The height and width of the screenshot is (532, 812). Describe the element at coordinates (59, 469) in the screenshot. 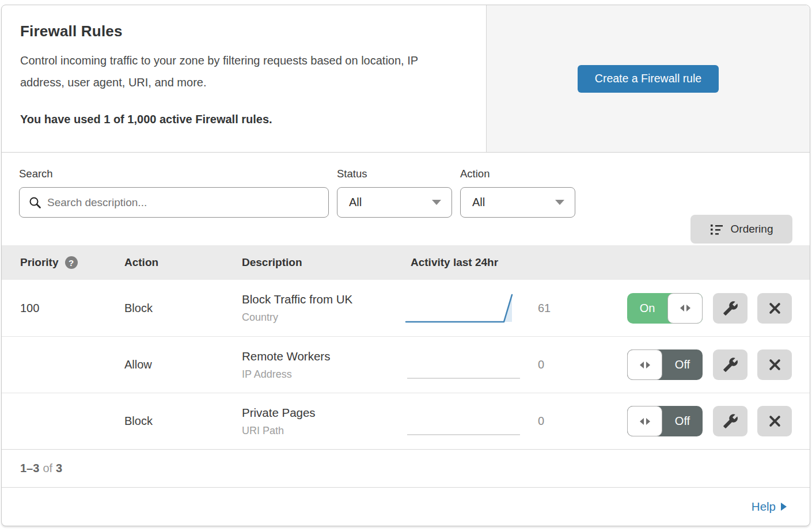

I see `pagination-total: 3` at that location.